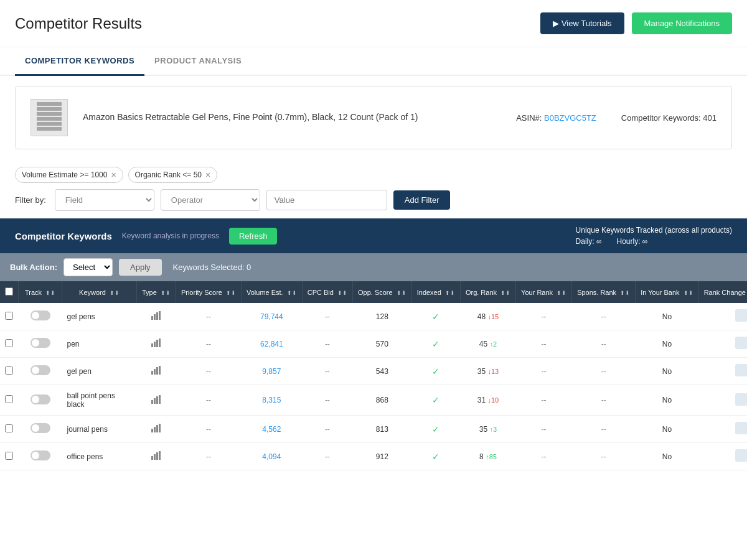  What do you see at coordinates (667, 292) in the screenshot?
I see `col-in-your-bank: In Your Bank ⬆⬇` at bounding box center [667, 292].